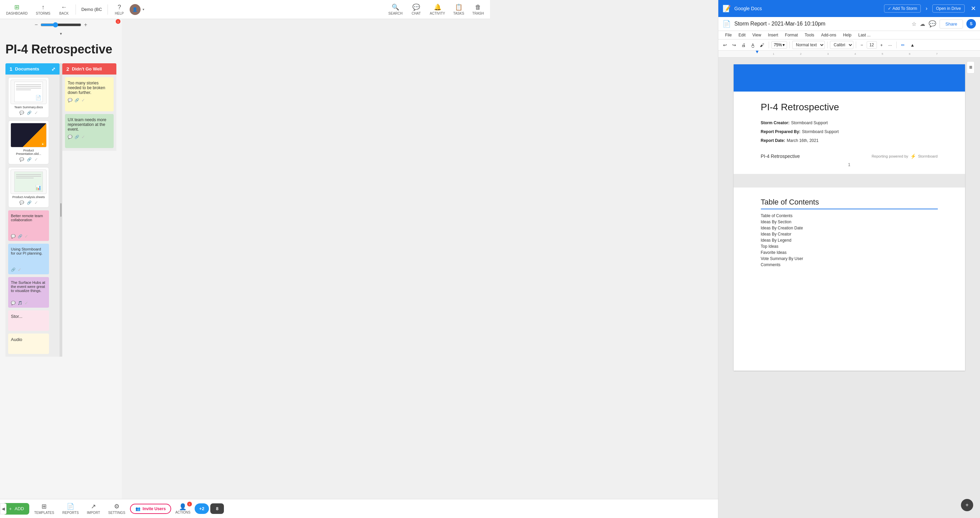 Image resolution: width=980 pixels, height=518 pixels. What do you see at coordinates (459, 7) in the screenshot?
I see `tasks-icon: 📋` at bounding box center [459, 7].